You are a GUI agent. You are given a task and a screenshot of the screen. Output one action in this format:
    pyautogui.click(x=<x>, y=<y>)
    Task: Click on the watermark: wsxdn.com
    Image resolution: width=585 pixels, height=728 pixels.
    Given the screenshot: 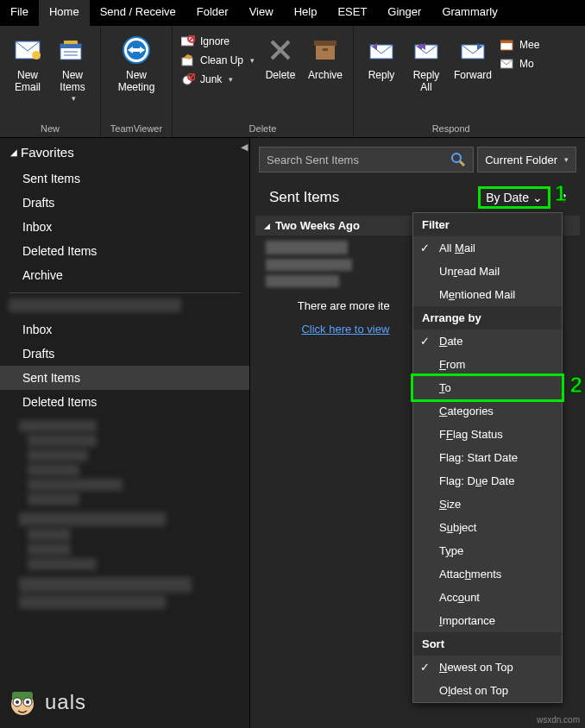 What is the action you would take?
    pyautogui.click(x=558, y=719)
    